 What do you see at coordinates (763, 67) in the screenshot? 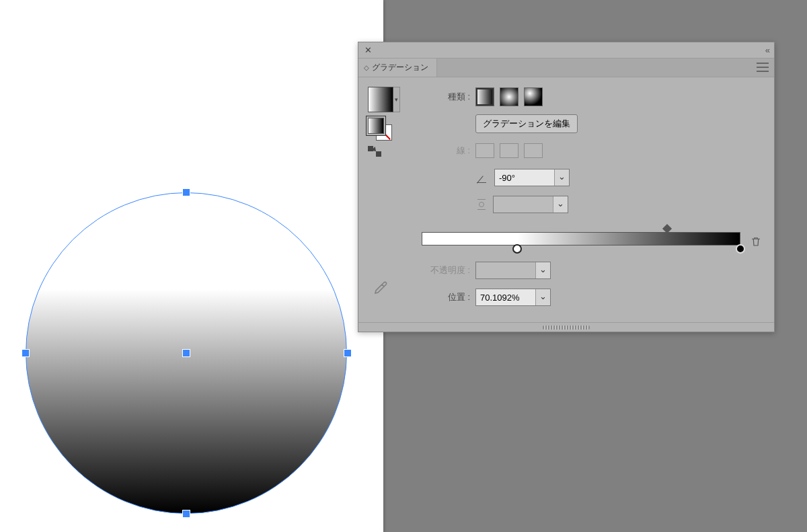
I see `panel-menu-icon` at bounding box center [763, 67].